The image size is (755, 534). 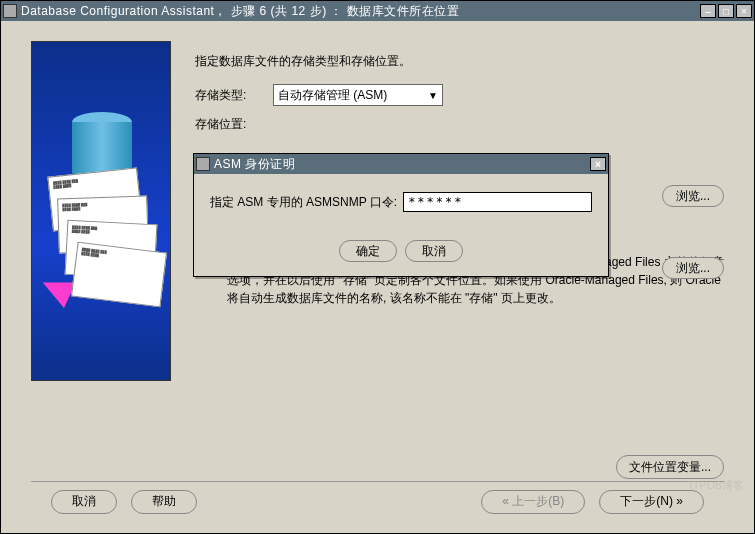 What do you see at coordinates (533, 502) in the screenshot?
I see `back-button: « 上一步(B)` at bounding box center [533, 502].